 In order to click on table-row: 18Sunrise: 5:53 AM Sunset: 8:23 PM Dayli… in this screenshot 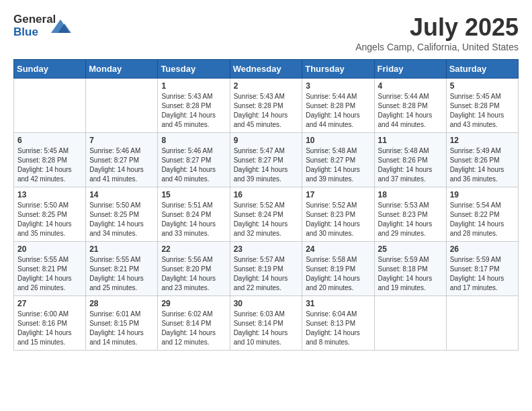, I will do `click(410, 215)`.